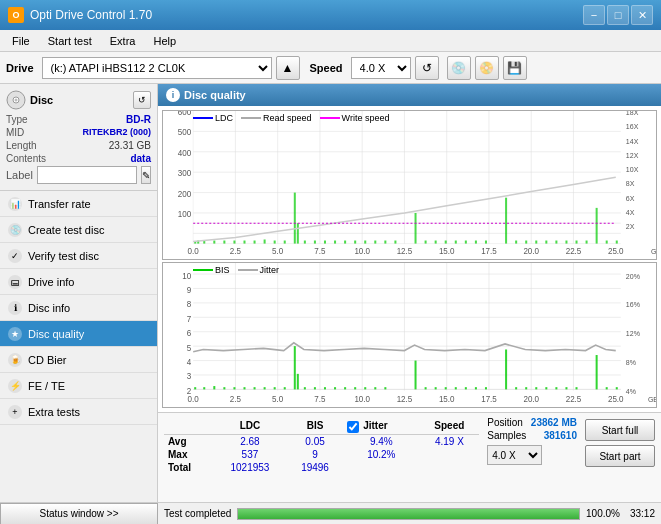  I want to click on quality-title: Disc quality, so click(215, 95).